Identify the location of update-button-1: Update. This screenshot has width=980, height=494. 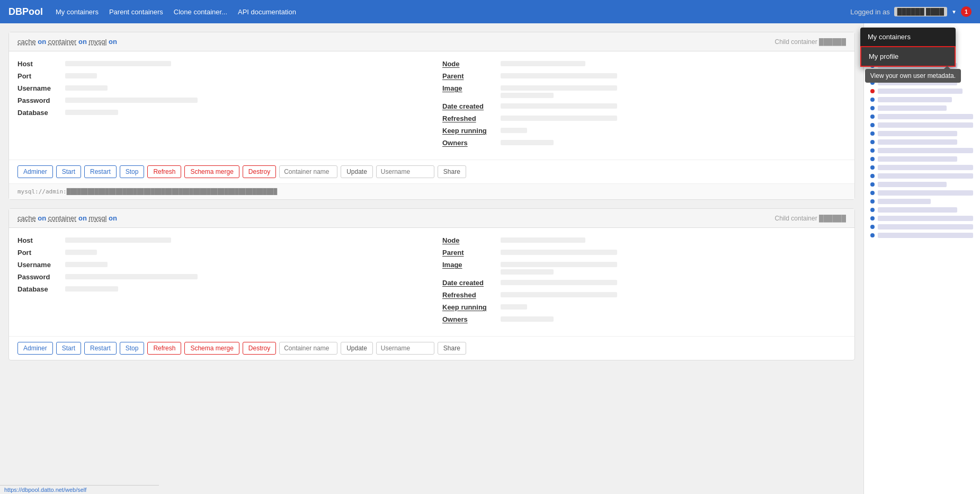
(357, 172).